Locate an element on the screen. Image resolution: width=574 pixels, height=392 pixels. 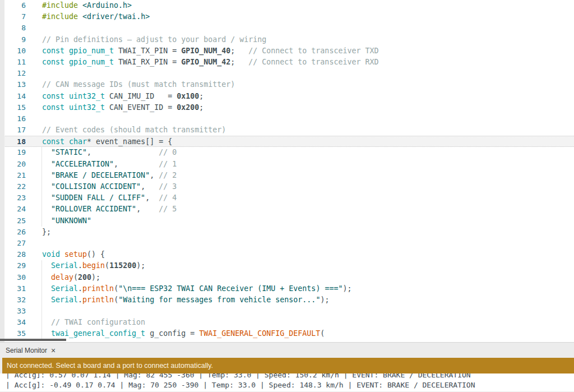
code-token: twai_general_config_t is located at coordinates (100, 333).